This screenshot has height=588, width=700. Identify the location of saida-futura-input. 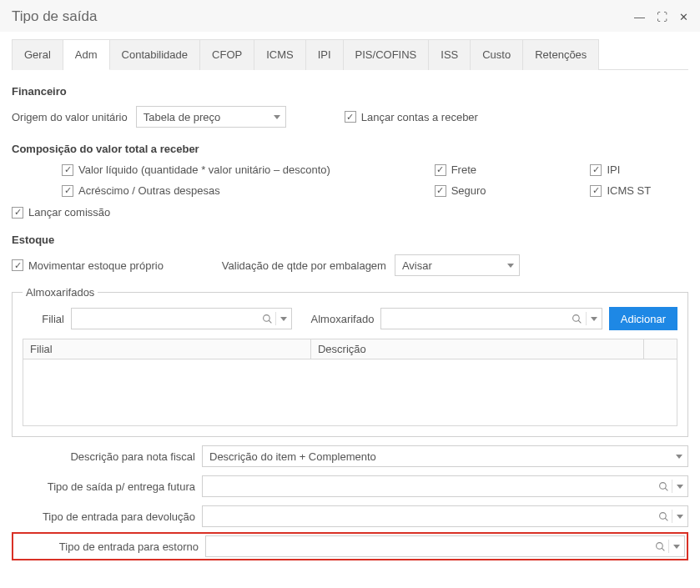
(429, 486).